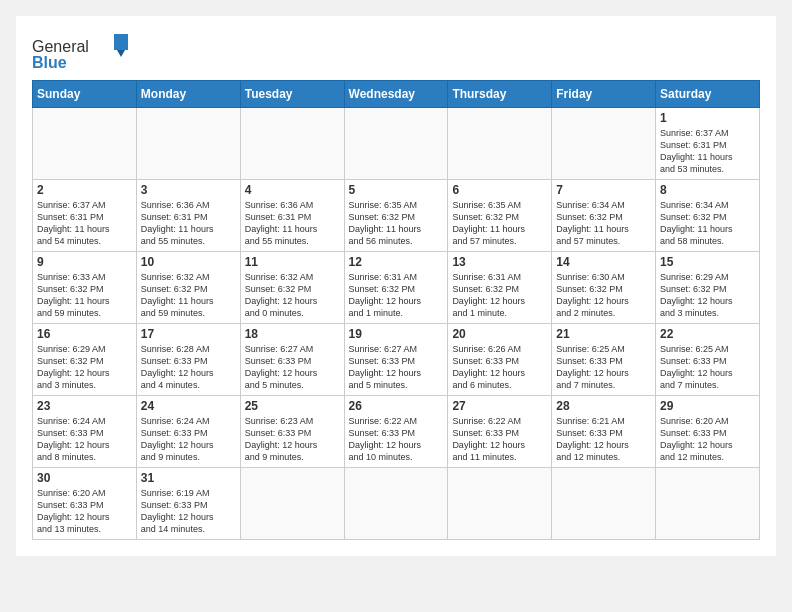  What do you see at coordinates (396, 432) in the screenshot?
I see `week-row-5: 23Sunrise: 6:24 AM Sunset: 6:33 PM Dayli…` at bounding box center [396, 432].